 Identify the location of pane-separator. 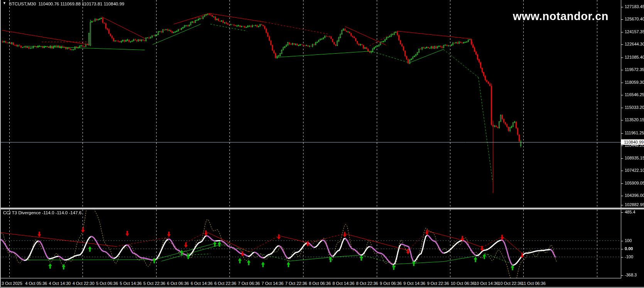
(322, 208).